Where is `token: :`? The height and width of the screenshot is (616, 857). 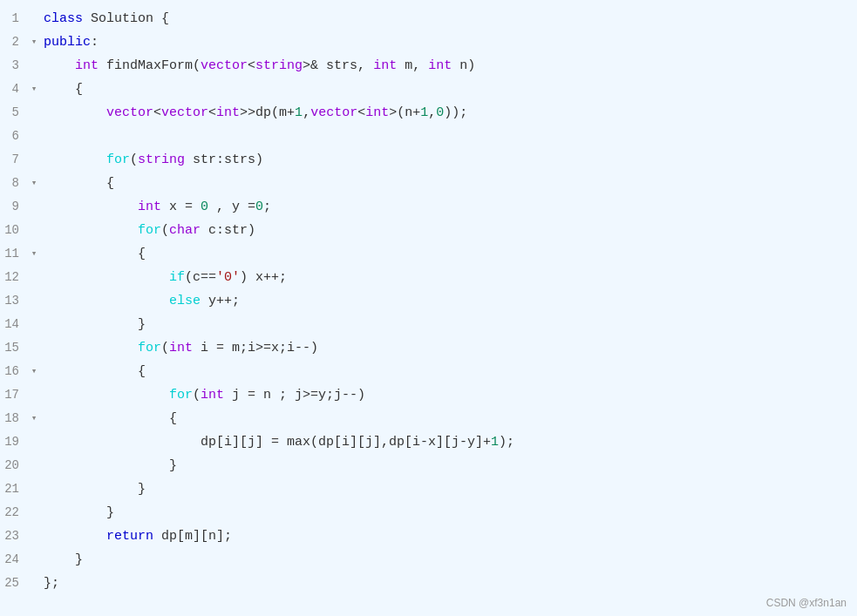 token: : is located at coordinates (94, 42).